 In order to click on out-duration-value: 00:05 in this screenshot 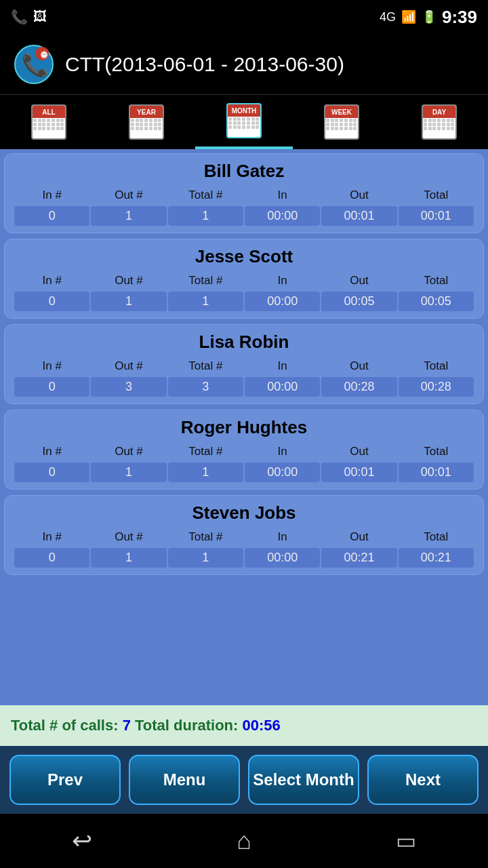, I will do `click(359, 301)`.